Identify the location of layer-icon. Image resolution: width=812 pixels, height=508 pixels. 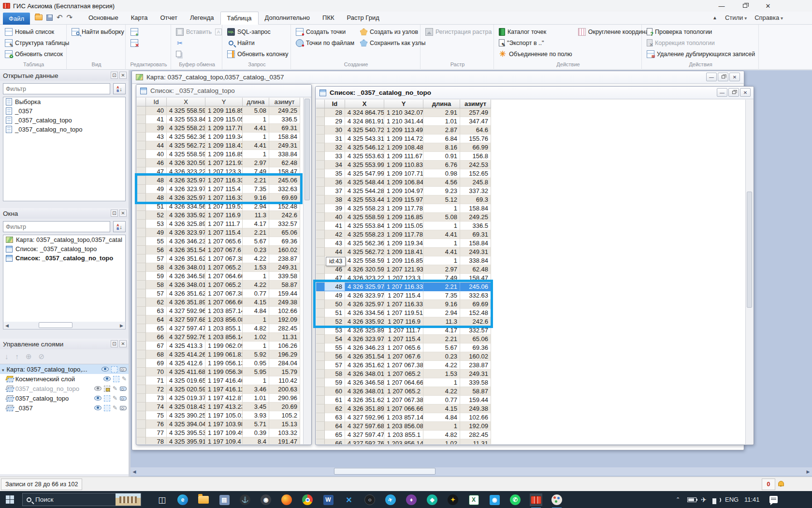
(10, 408).